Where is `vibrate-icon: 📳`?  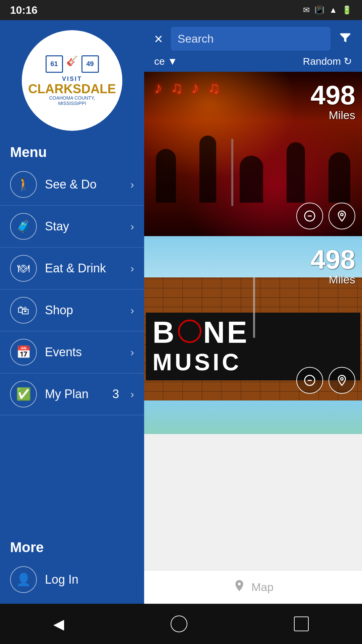 vibrate-icon: 📳 is located at coordinates (319, 10).